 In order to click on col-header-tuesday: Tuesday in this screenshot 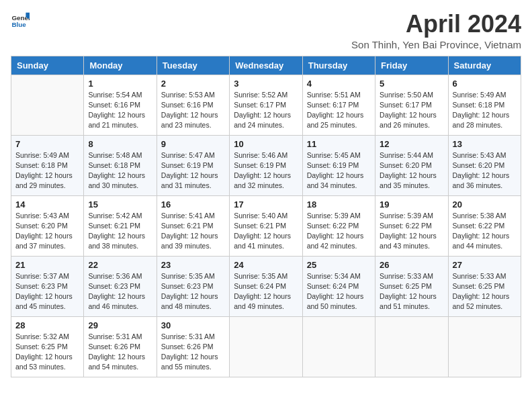, I will do `click(193, 65)`.